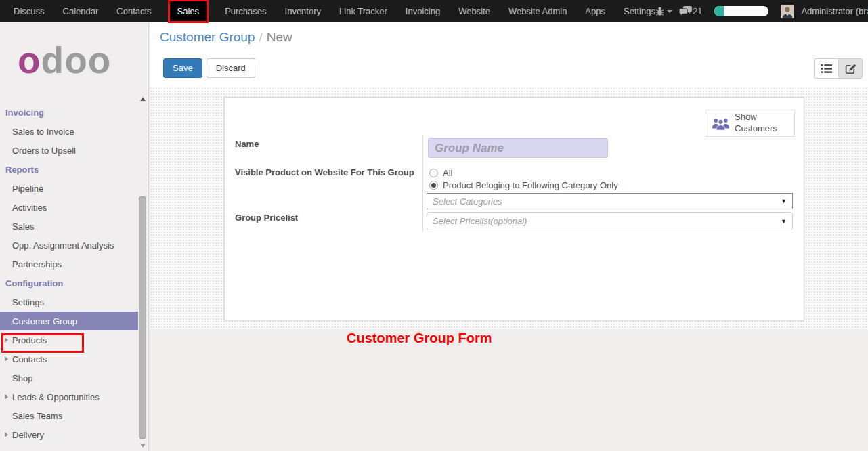  What do you see at coordinates (246, 144) in the screenshot?
I see `name-field-label: Name` at bounding box center [246, 144].